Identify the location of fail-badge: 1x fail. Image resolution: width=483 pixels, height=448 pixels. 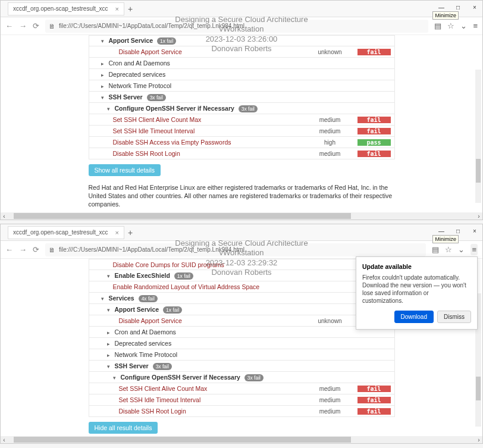
(184, 276).